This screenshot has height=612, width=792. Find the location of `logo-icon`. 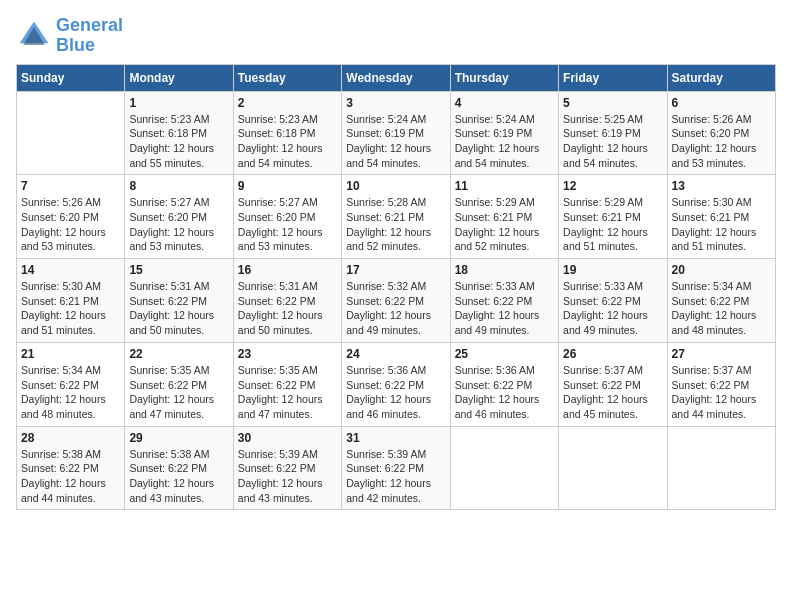

logo-icon is located at coordinates (34, 36).